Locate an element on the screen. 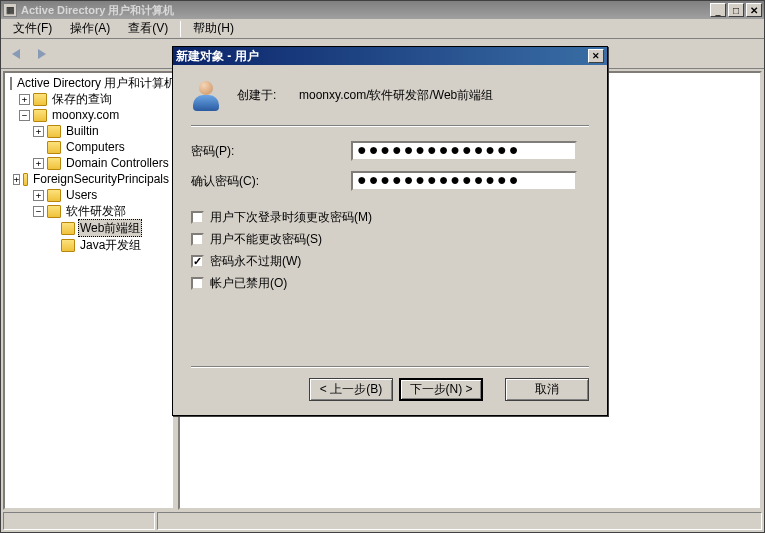  cannot-change-password-row: 用户不能更改密码(S) is located at coordinates (390, 240).